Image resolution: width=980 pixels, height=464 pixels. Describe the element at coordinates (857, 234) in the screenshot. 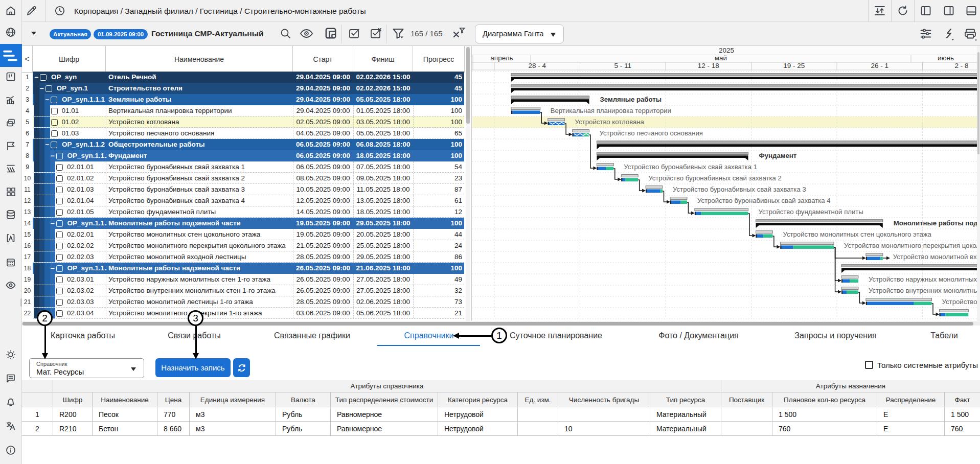

I see `svg-text:Устройство монолитных стен цок: Устройство монолитных стен цокольного эт…` at that location.